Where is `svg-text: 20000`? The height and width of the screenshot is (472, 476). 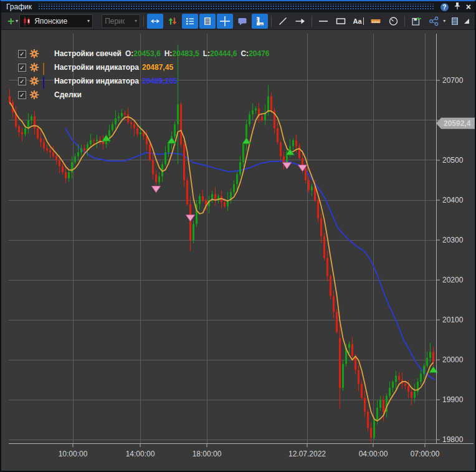
svg-text: 20000 is located at coordinates (453, 360).